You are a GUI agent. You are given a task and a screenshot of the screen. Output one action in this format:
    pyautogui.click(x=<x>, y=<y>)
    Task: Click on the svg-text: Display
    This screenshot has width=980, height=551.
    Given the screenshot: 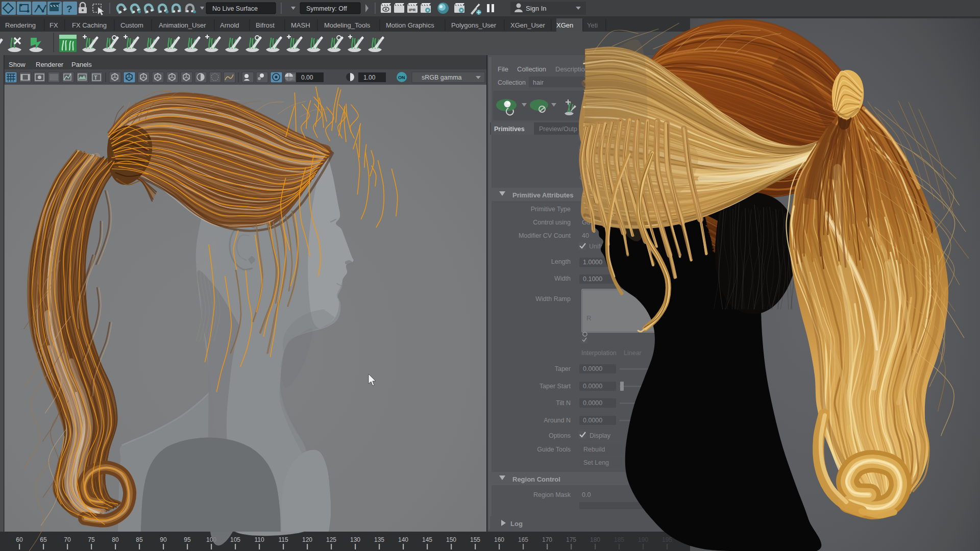 What is the action you would take?
    pyautogui.click(x=600, y=436)
    